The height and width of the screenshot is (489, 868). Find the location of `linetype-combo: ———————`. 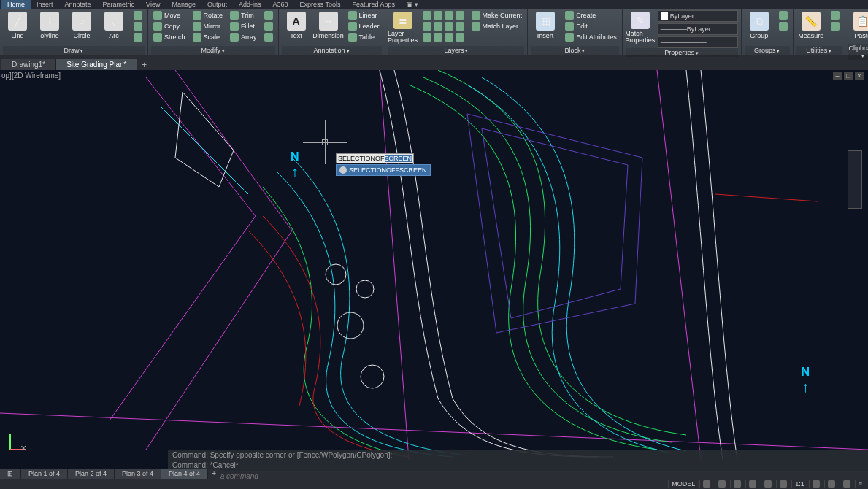

linetype-combo: ——————— is located at coordinates (698, 42).